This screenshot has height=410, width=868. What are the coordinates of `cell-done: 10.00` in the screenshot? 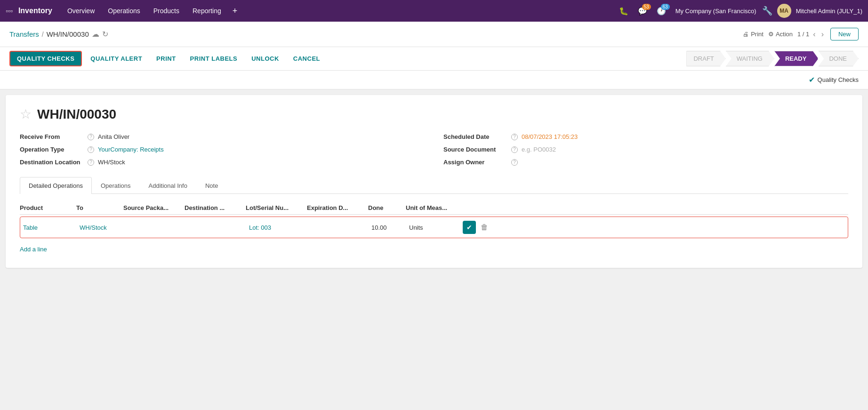 It's located at (387, 228).